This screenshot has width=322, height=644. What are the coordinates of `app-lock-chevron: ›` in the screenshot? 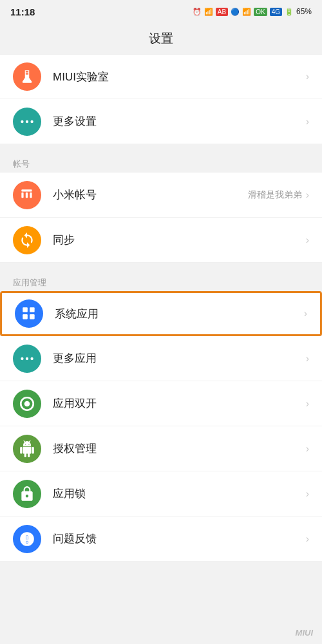 It's located at (308, 494).